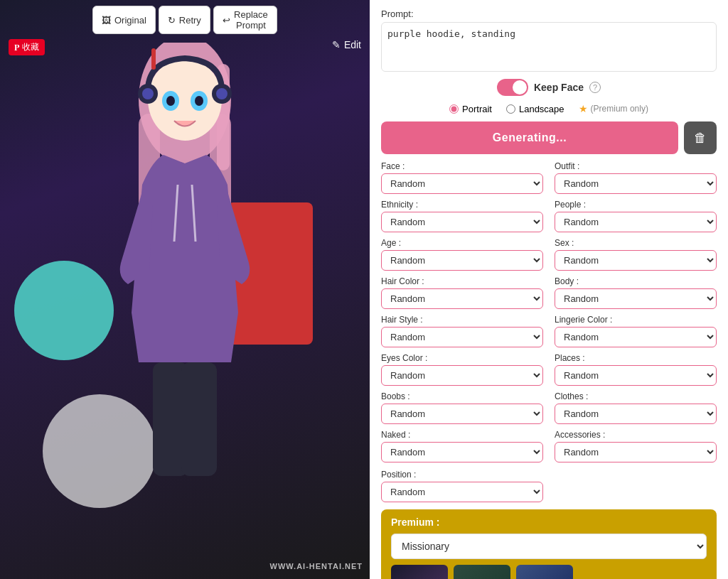  What do you see at coordinates (549, 572) in the screenshot?
I see `thumbnails-row` at bounding box center [549, 572].